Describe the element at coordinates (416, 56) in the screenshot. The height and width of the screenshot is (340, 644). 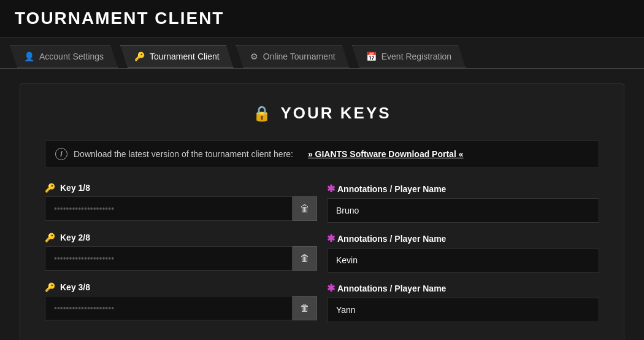
I see `tab-event-registration-label: Event Registration` at that location.